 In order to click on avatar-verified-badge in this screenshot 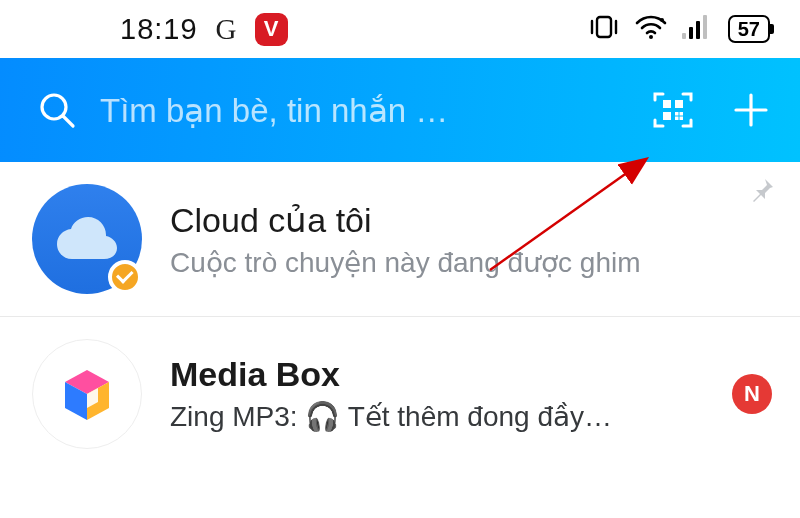, I will do `click(125, 277)`.